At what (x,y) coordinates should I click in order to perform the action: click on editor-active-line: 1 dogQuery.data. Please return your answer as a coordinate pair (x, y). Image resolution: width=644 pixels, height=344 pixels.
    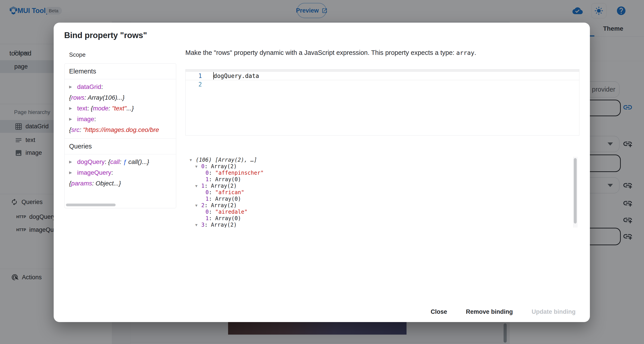
    Looking at the image, I should click on (382, 76).